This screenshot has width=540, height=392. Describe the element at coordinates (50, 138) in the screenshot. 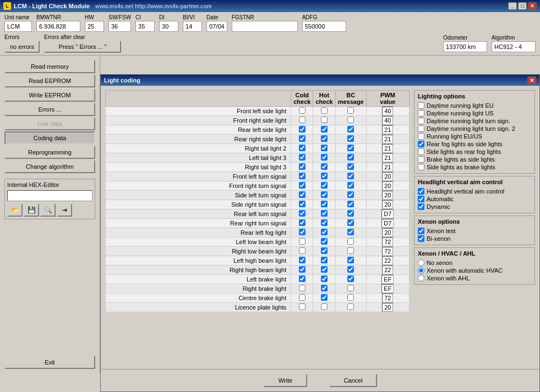

I see `coding-data-button: Coding data` at that location.